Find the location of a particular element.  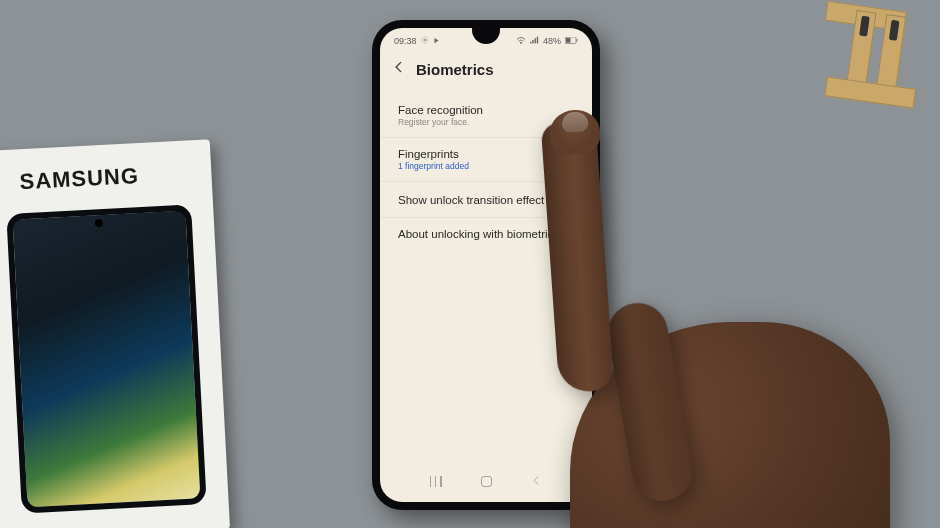

unlock-transition-row: Show unlock transition effect is located at coordinates (486, 200).